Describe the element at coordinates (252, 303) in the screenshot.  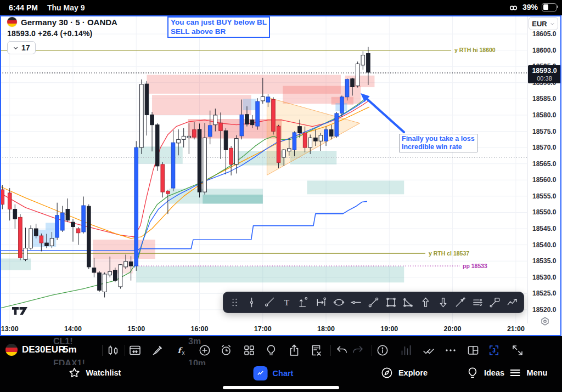
I see `vertical-line-tool` at that location.